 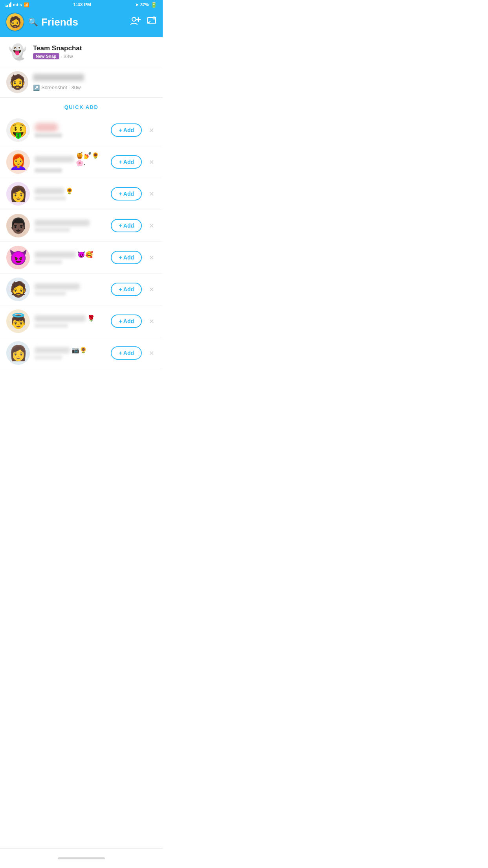 What do you see at coordinates (77, 22) in the screenshot?
I see `header-title-wrap: 🔍 Friends` at bounding box center [77, 22].